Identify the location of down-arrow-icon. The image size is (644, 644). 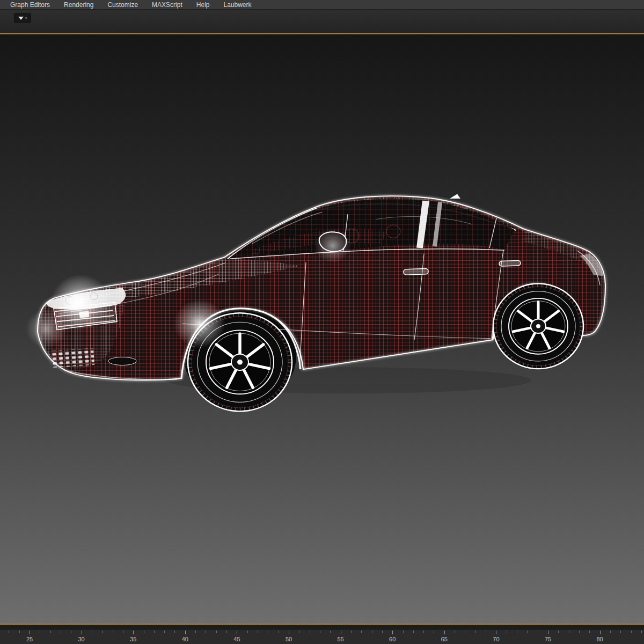
(21, 18).